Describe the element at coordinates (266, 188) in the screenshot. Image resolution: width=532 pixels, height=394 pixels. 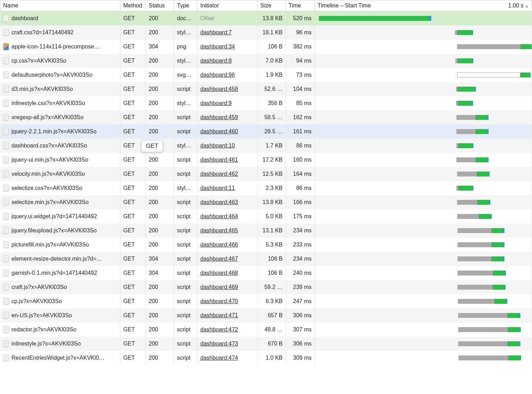
I see `table-row: selectize.css?x=AKVKl03SoGET200styl…dash…` at that location.